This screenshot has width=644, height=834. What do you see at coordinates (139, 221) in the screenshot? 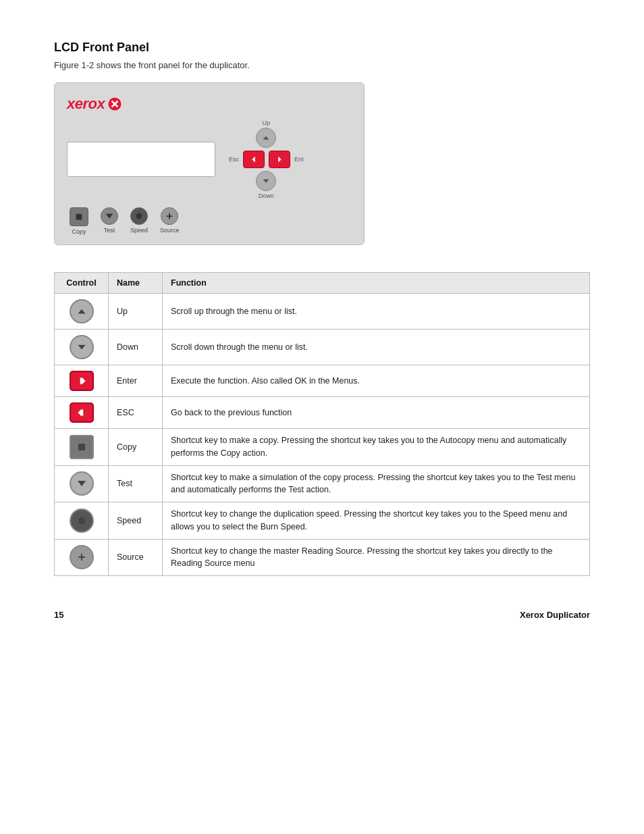
I see `speed-button-item: Speed` at bounding box center [139, 221].